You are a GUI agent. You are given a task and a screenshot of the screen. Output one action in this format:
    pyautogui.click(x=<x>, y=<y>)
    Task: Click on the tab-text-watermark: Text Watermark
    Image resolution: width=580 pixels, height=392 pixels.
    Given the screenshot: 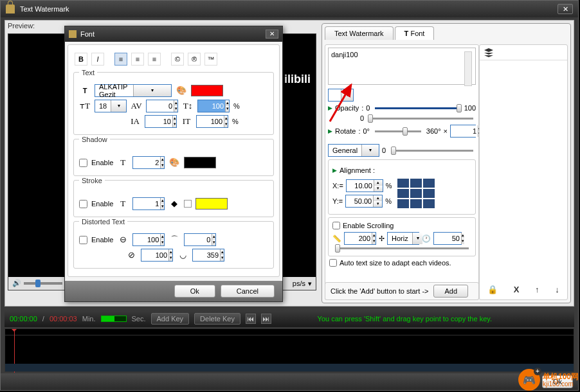 What is the action you would take?
    pyautogui.click(x=359, y=33)
    